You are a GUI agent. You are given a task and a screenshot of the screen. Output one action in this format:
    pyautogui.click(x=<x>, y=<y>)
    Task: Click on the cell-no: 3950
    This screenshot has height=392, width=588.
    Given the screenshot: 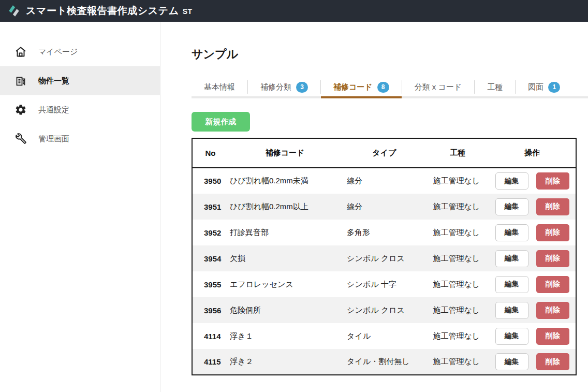 What is the action you would take?
    pyautogui.click(x=210, y=181)
    